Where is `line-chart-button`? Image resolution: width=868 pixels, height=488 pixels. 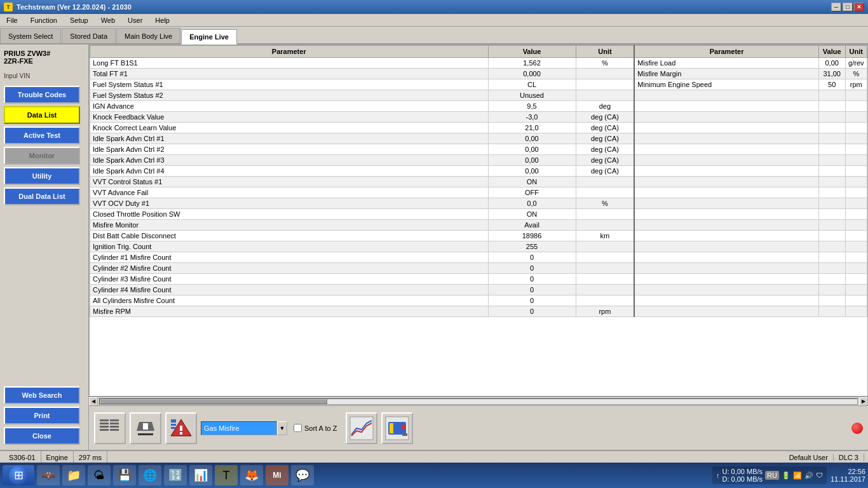
line-chart-button is located at coordinates (362, 428).